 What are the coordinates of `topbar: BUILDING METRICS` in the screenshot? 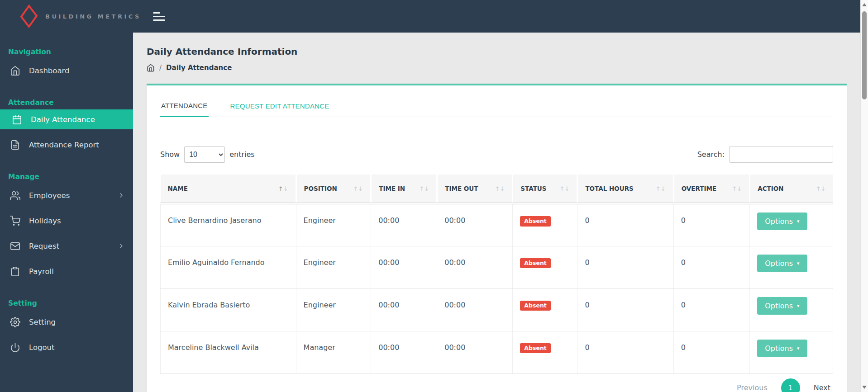 It's located at (430, 16).